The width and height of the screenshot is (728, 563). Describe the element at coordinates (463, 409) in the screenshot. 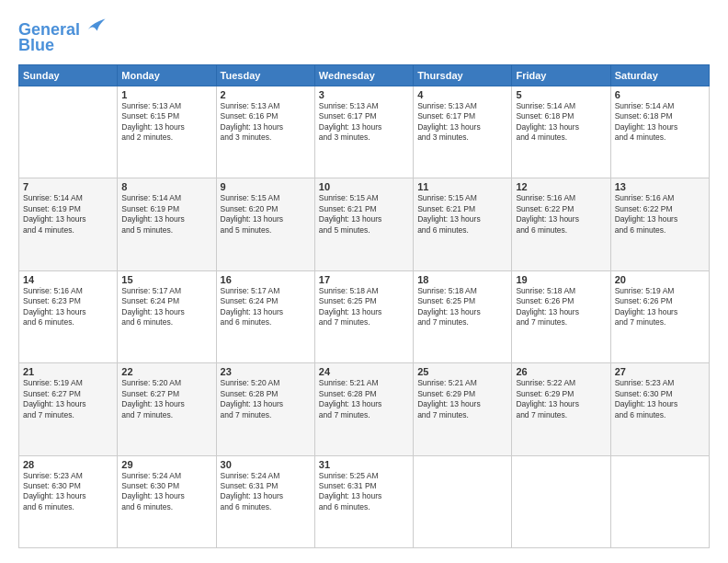

I see `calendar-cell: 25Sunrise: 5:21 AM Sunset: 6:29 PM Dayli…` at that location.